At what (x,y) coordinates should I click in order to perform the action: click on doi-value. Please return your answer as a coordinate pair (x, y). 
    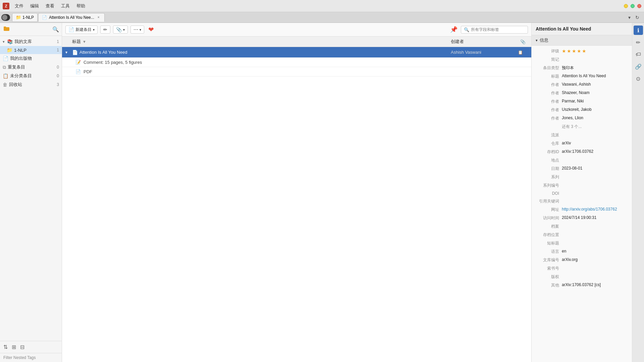
    Looking at the image, I should click on (595, 193).